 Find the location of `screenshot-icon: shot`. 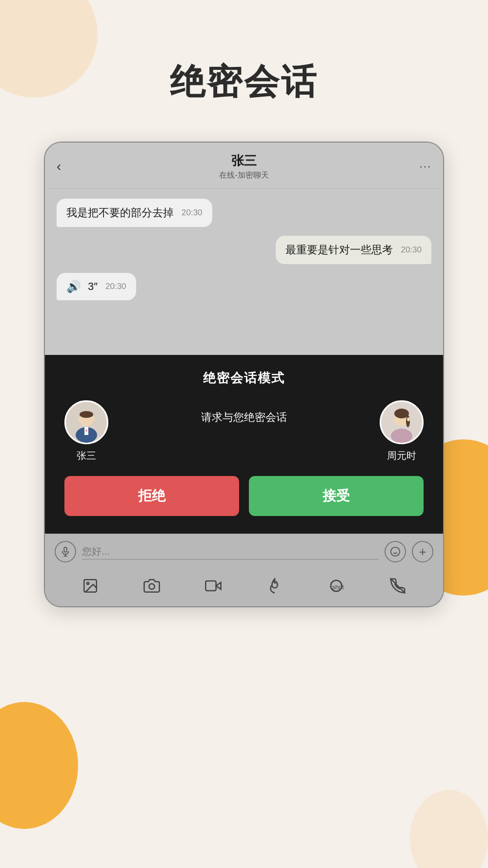

screenshot-icon: shot is located at coordinates (336, 586).